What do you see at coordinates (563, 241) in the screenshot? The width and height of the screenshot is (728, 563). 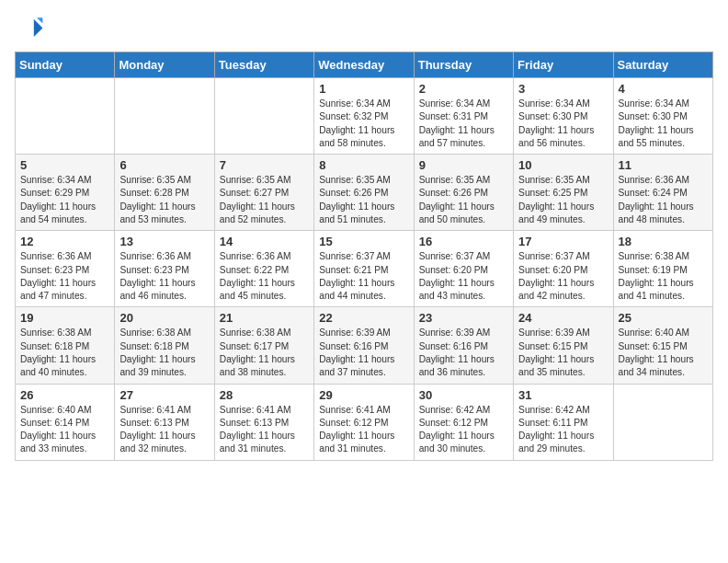 I see `day-number: 17` at bounding box center [563, 241].